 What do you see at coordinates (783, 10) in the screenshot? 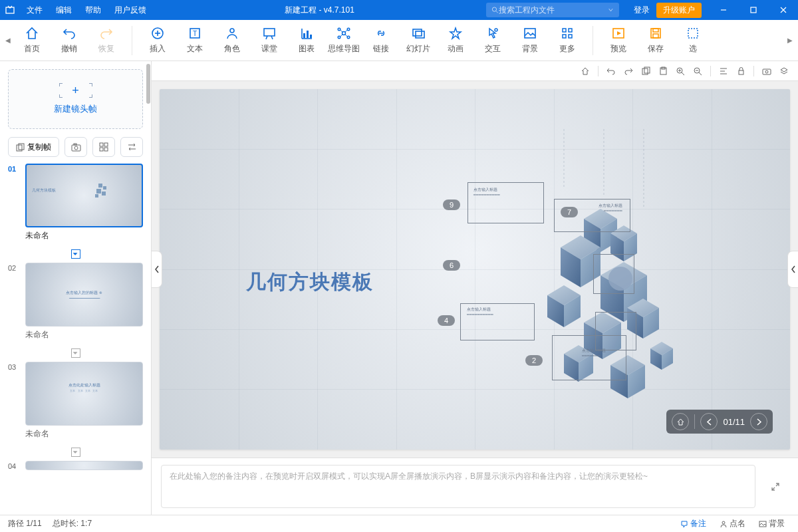
I see `close-button` at bounding box center [783, 10].